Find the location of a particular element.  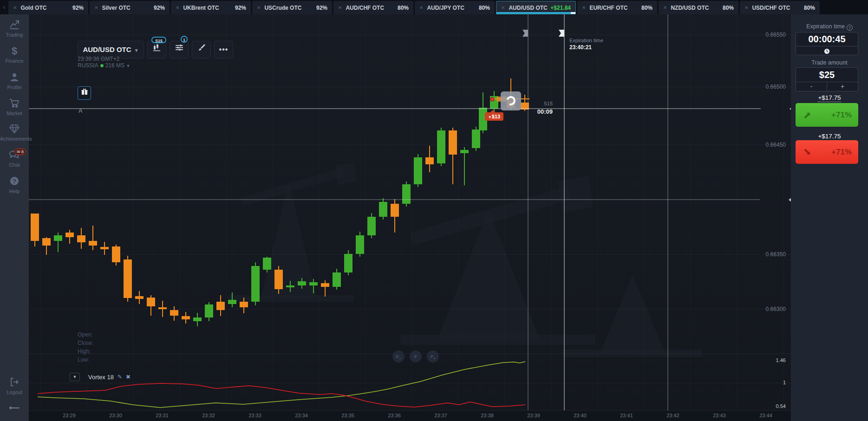

sidebar-item-market: Market is located at coordinates (14, 107).